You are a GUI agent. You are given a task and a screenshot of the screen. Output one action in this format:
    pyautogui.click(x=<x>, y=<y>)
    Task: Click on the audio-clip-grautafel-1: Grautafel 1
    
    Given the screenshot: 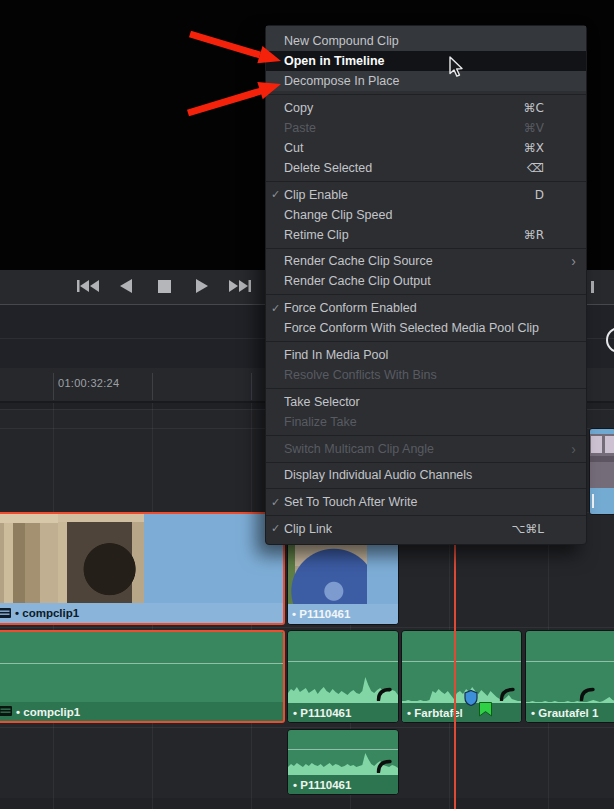 What is the action you would take?
    pyautogui.click(x=570, y=676)
    